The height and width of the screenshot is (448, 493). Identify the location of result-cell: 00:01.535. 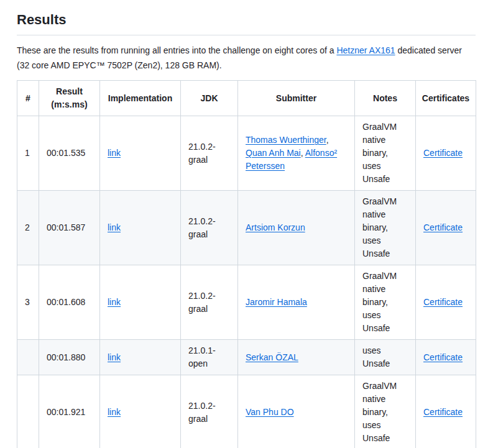
(70, 153).